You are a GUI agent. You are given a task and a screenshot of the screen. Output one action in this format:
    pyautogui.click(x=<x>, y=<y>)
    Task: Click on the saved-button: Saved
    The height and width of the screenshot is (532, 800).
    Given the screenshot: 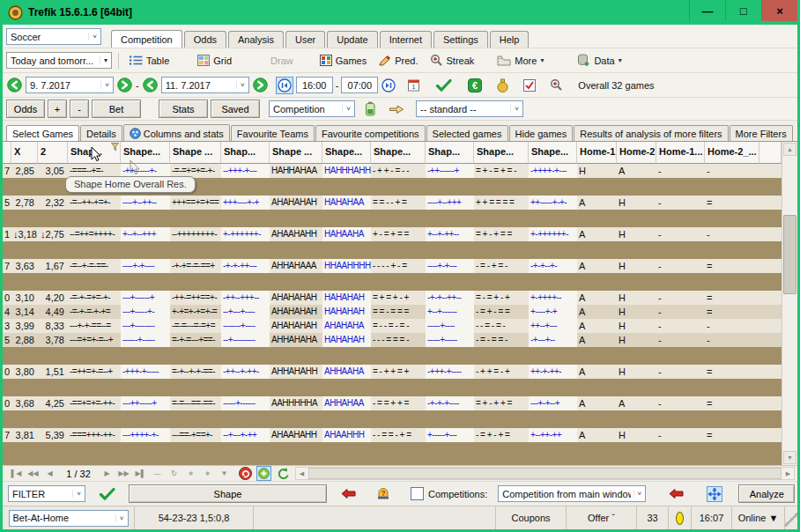 What is the action you would take?
    pyautogui.click(x=235, y=109)
    